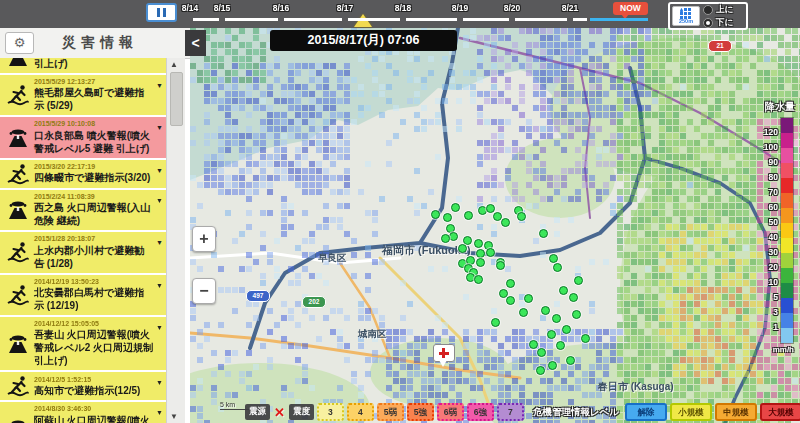 This screenshot has width=800, height=423. I want to click on scroll-up-icon: ▲, so click(174, 64).